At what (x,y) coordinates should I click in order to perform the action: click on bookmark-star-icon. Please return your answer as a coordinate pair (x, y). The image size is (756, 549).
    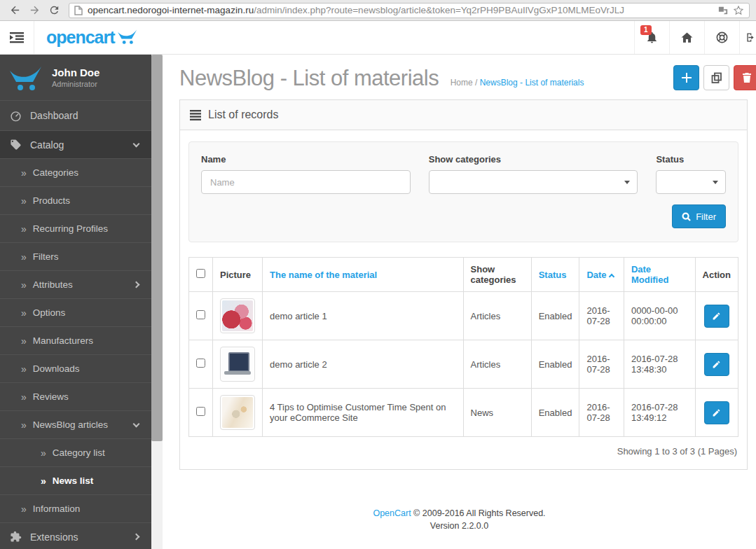
    Looking at the image, I should click on (738, 11).